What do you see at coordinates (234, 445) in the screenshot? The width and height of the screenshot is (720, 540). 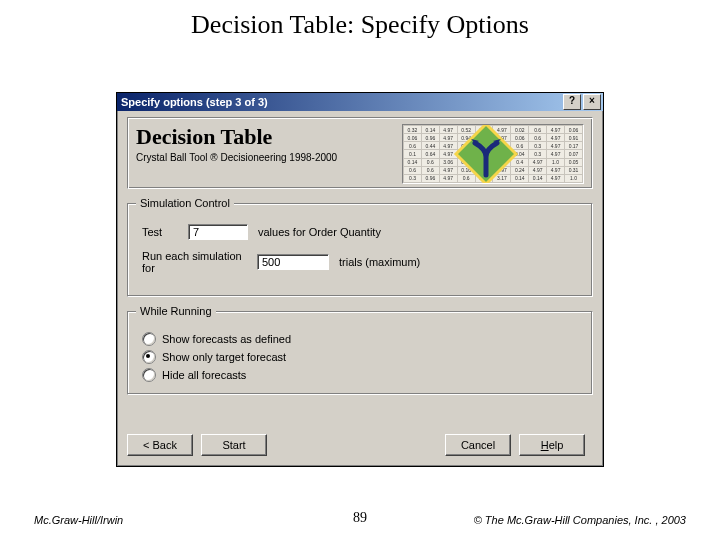 I see `start-button: Start` at bounding box center [234, 445].